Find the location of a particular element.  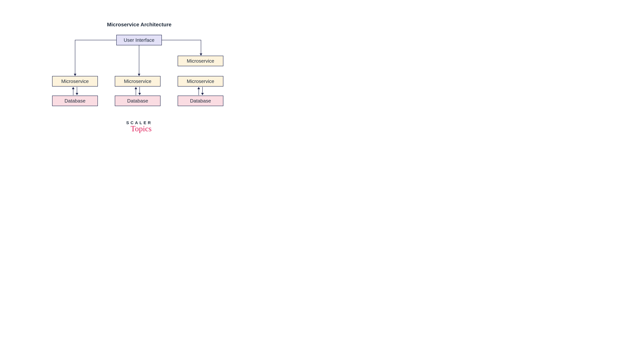

arrow-ms2-db2-up-head is located at coordinates (136, 88).